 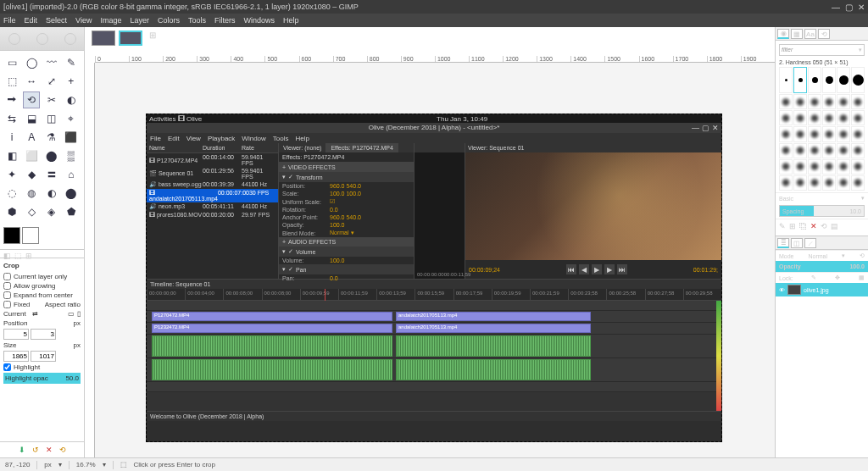 I want to click on del-brush-icon: ✕, so click(x=814, y=226).